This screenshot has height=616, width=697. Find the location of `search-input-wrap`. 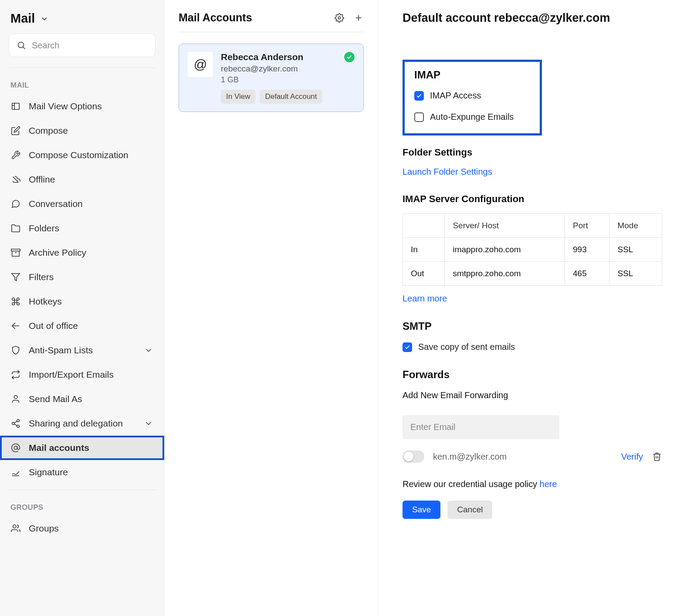

search-input-wrap is located at coordinates (82, 45).